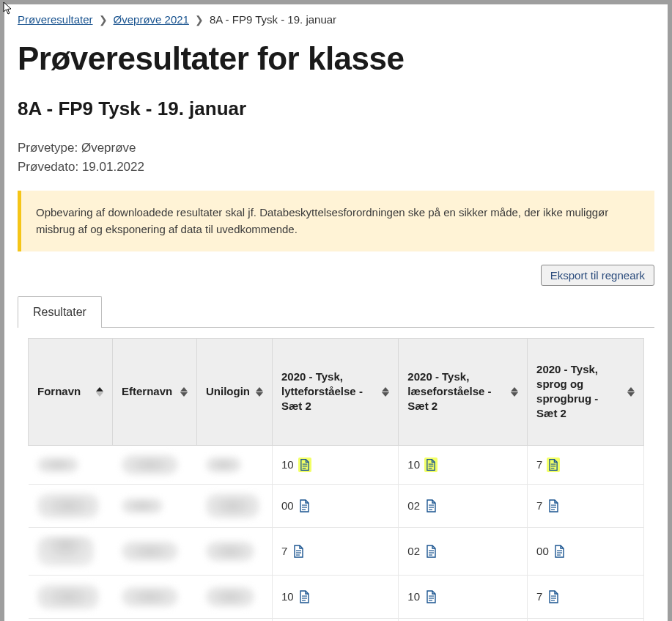  What do you see at coordinates (336, 148) in the screenshot?
I see `meta-test-type: Prøvetype: Øveprøve` at bounding box center [336, 148].